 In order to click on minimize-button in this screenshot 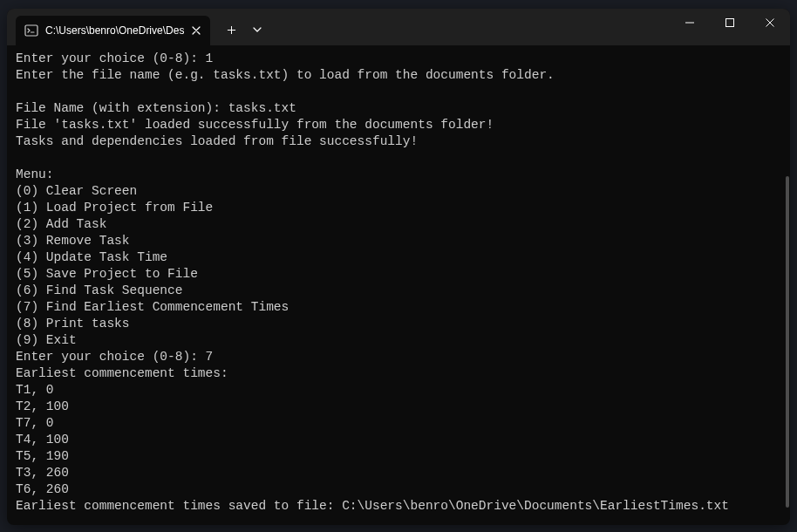, I will do `click(690, 23)`.